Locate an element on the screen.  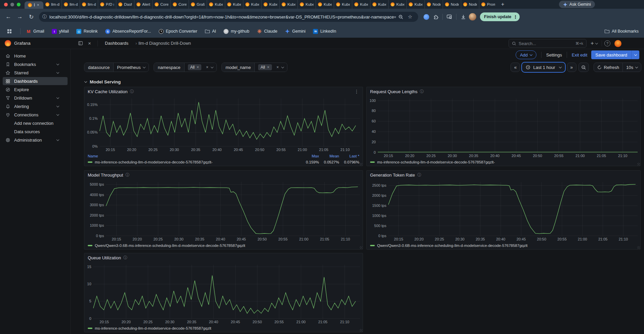
download-icon is located at coordinates (463, 17).